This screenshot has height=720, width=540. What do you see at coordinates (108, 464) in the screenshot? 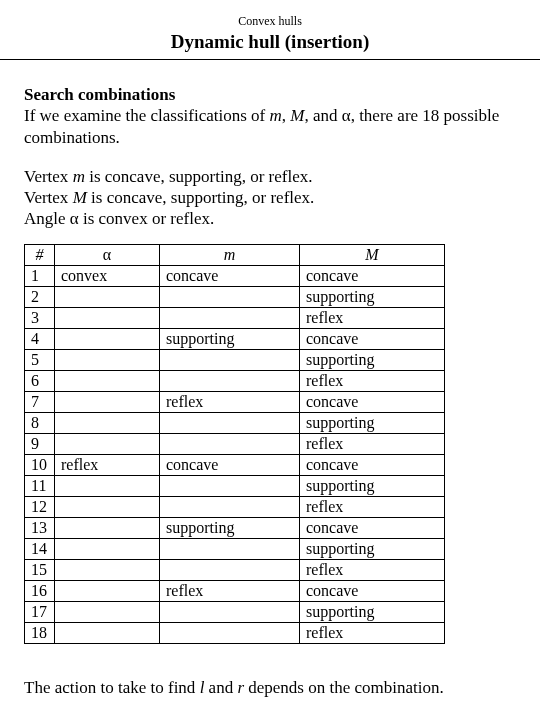
I see `cell-alpha: reflex` at bounding box center [108, 464].